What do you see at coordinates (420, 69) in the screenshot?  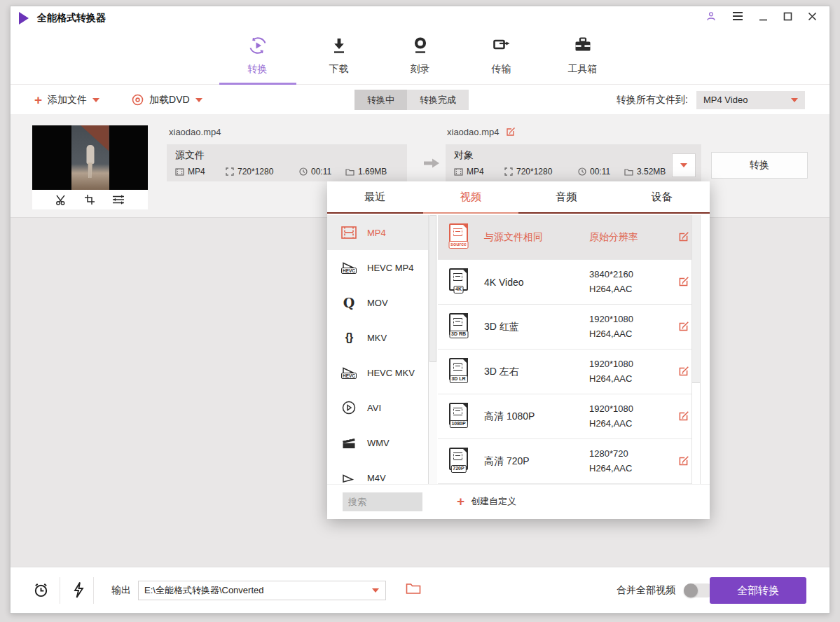 I see `tab-label: 刻录` at bounding box center [420, 69].